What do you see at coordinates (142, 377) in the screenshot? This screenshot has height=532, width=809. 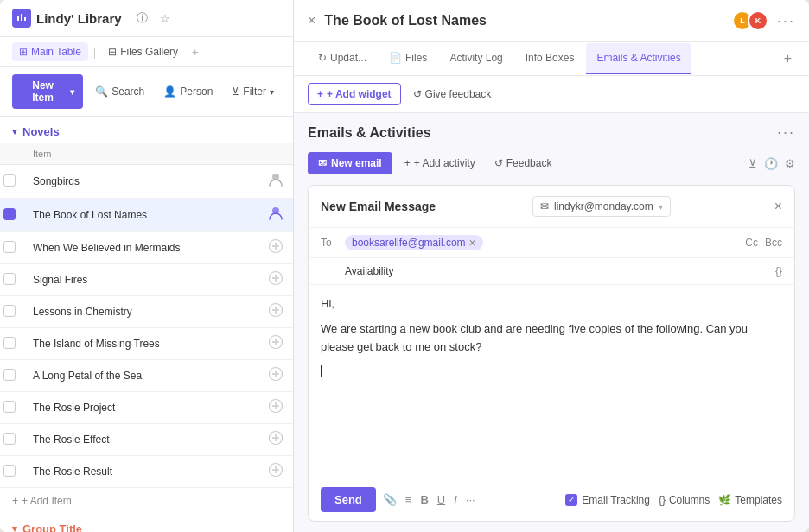 I see `row-title: A Long Petal of the Sea` at bounding box center [142, 377].